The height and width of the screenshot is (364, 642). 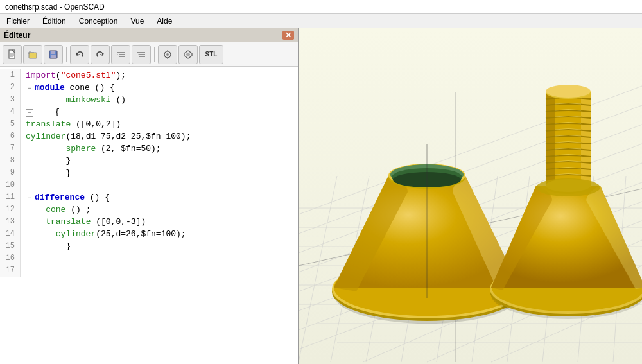 I want to click on code-line-5: 5 translate ([0,0,2]), so click(x=149, y=125).